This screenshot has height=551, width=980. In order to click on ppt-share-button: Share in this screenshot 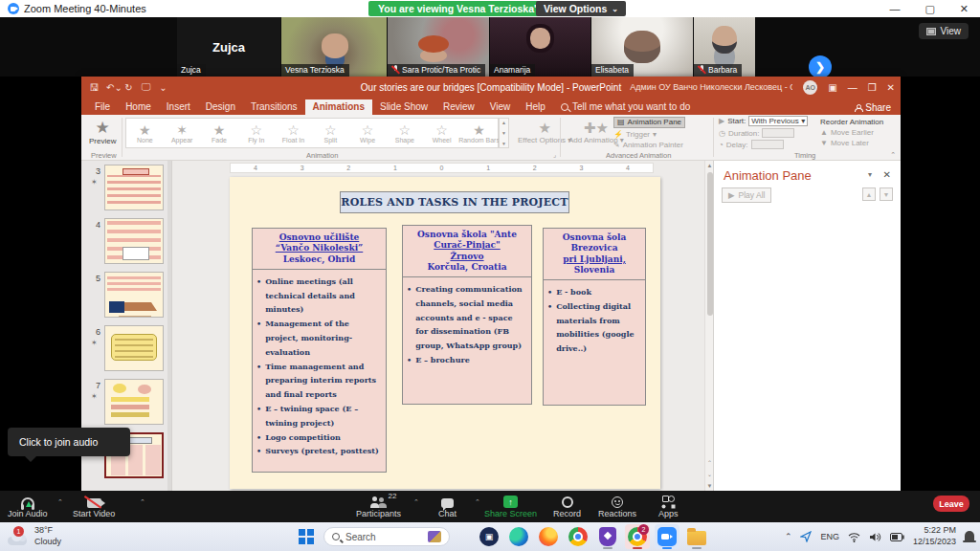, I will do `click(873, 107)`.